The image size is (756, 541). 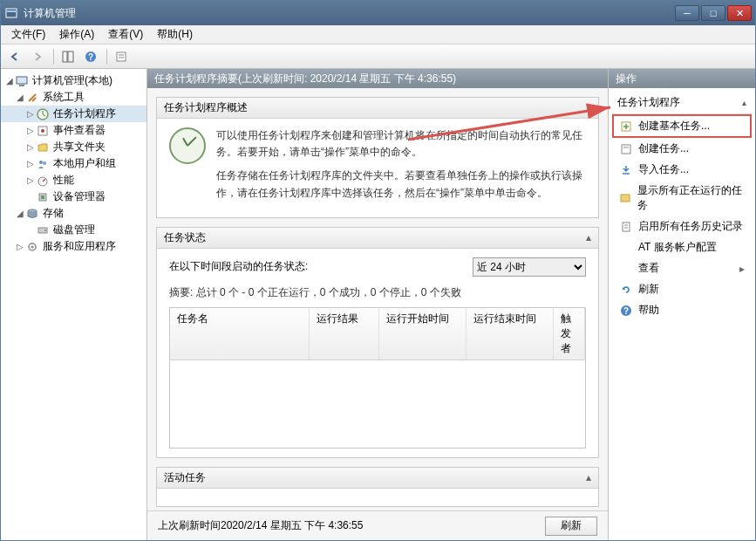 What do you see at coordinates (378, 478) in the screenshot?
I see `active-header: 活动任务 ▴` at bounding box center [378, 478].